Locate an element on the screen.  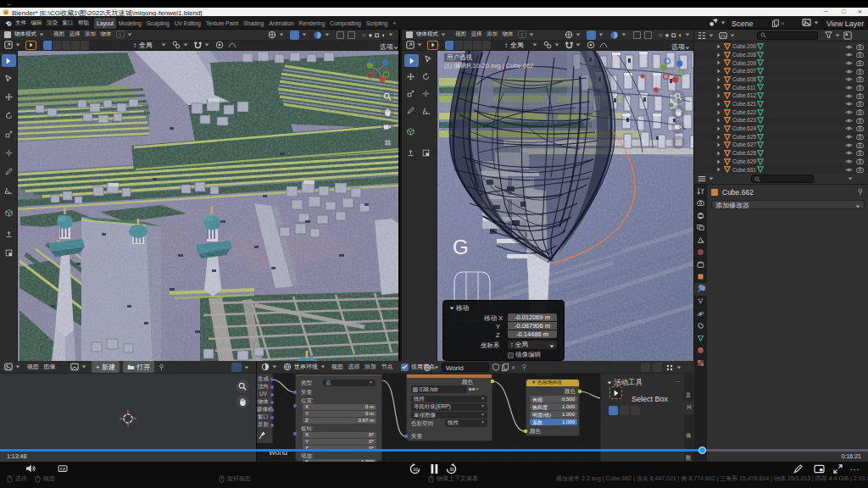
svg-text: 10 is located at coordinates (415, 469).